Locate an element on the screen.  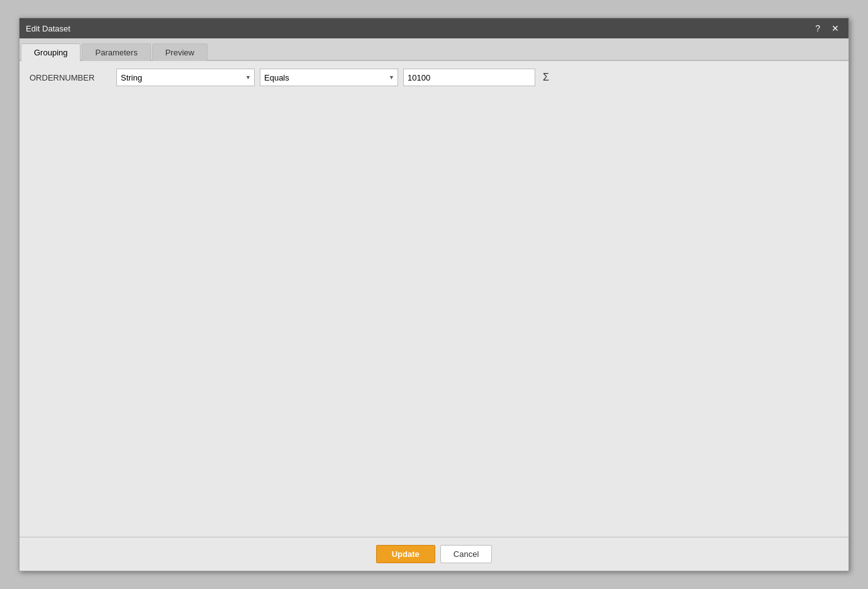
footer: Update Cancel is located at coordinates (434, 554).